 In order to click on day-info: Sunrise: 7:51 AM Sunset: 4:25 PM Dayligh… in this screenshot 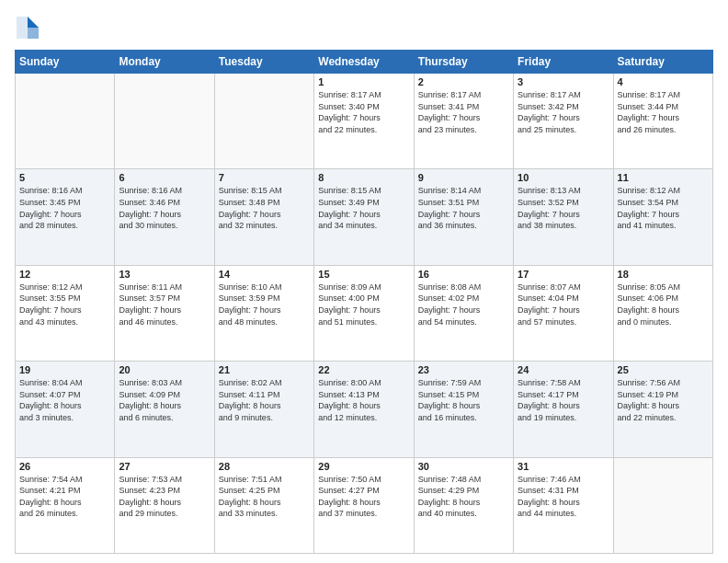, I will do `click(265, 497)`.